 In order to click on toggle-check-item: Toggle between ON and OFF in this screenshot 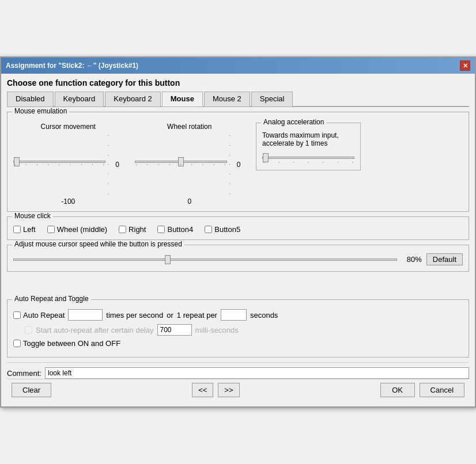, I will do `click(67, 343)`.